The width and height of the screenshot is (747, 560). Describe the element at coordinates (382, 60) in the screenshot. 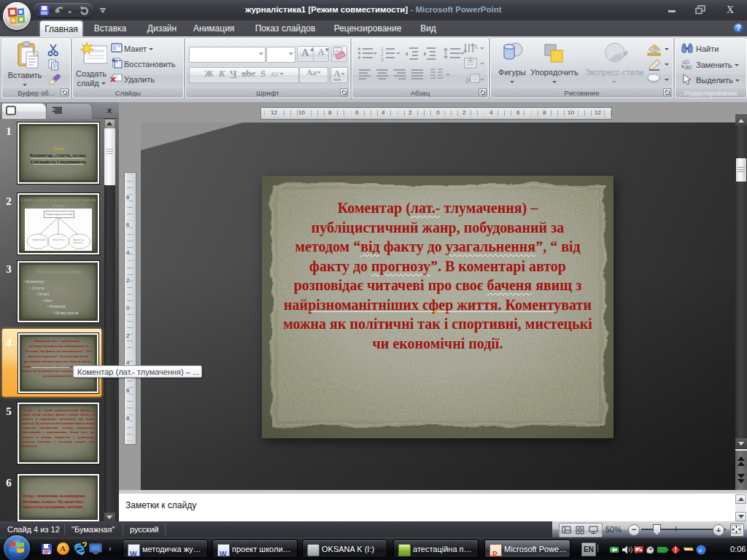

I see `svg-text: 3` at that location.